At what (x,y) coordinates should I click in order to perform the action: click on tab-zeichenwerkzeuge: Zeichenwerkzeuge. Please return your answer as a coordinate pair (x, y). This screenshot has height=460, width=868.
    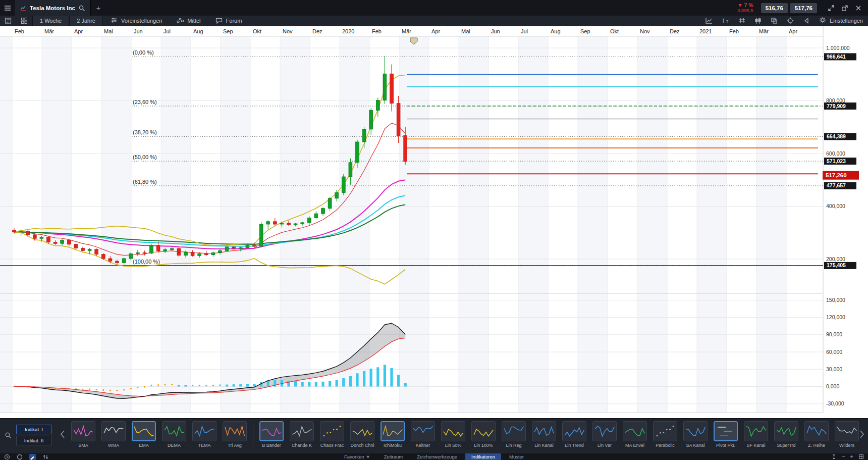
    Looking at the image, I should click on (437, 456).